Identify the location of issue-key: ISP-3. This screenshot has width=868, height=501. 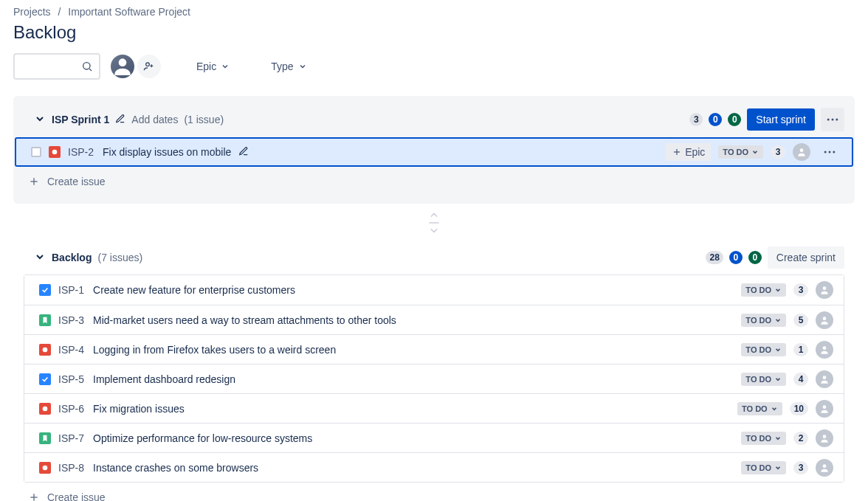
(71, 320).